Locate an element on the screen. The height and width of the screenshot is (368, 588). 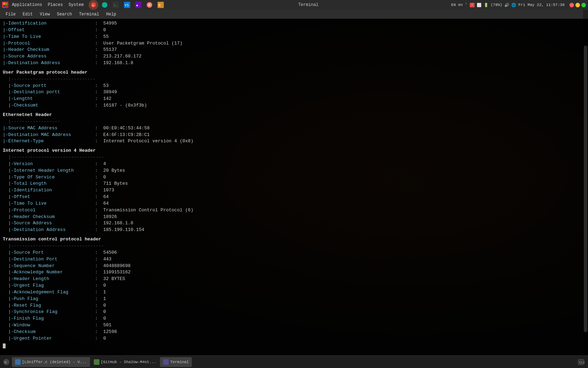
term-line: |-Source Address : 213.217.60.172 is located at coordinates (294, 57).